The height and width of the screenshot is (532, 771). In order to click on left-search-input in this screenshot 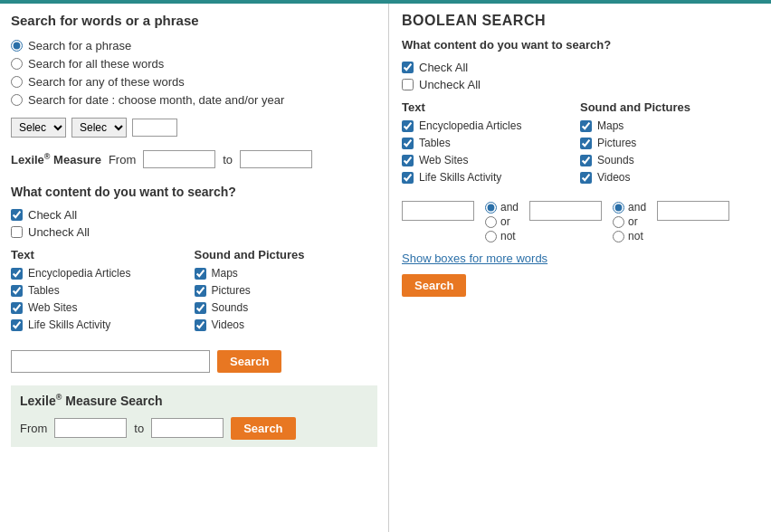, I will do `click(110, 362)`.